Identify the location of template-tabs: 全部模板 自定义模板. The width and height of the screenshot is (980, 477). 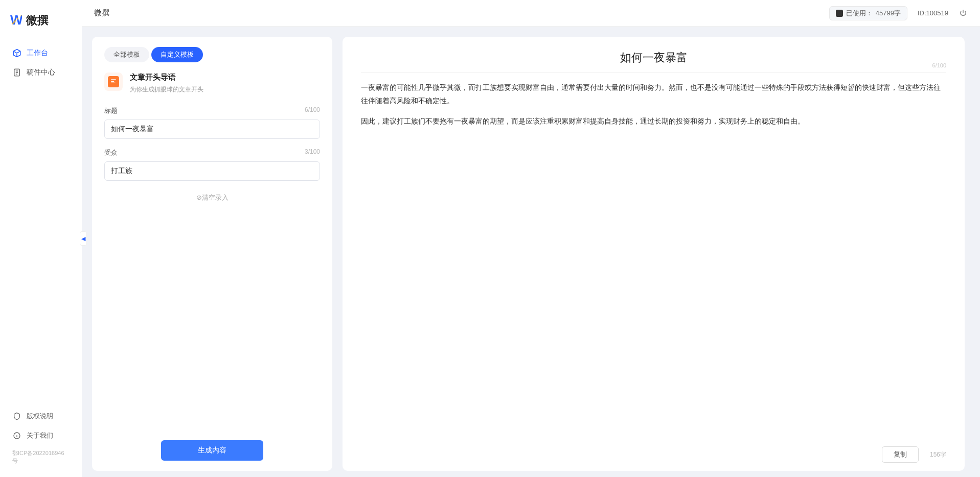
(212, 55).